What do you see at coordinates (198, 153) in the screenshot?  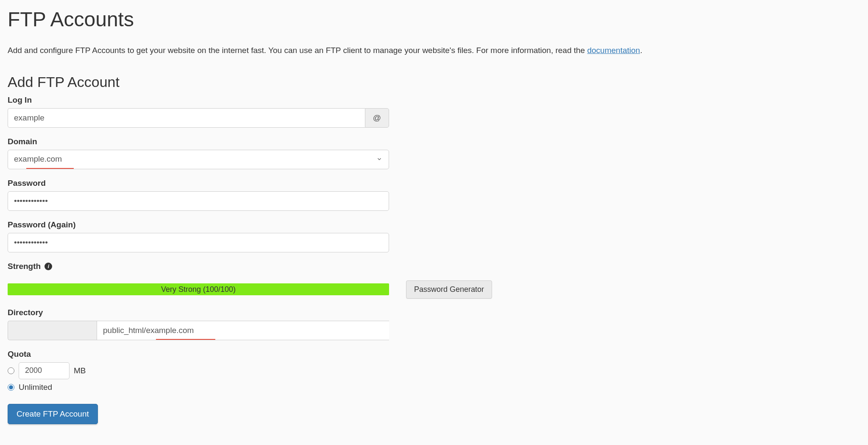 I see `domain-group: Domain example.com` at bounding box center [198, 153].